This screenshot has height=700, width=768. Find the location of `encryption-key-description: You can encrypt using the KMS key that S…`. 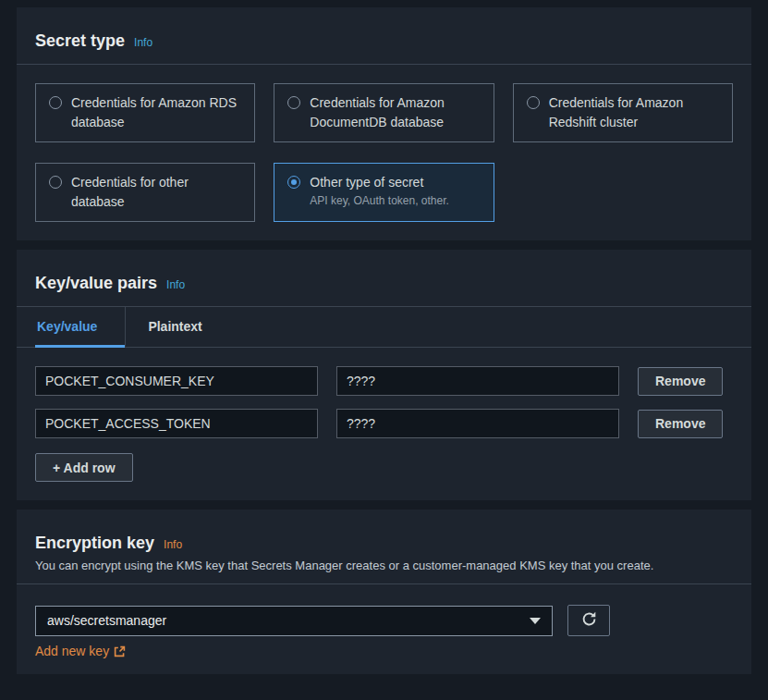

encryption-key-description: You can encrypt using the KMS key that S… is located at coordinates (384, 566).